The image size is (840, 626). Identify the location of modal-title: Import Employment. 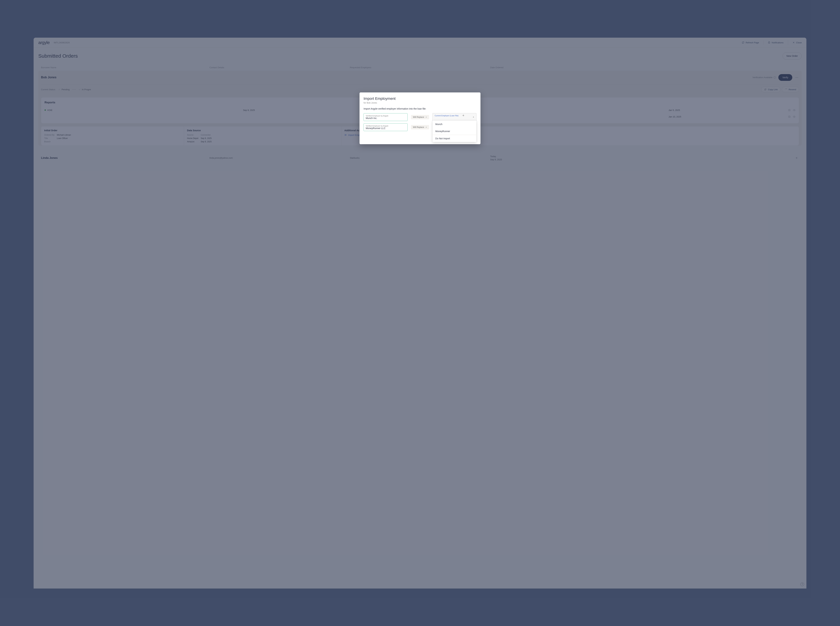
(420, 99).